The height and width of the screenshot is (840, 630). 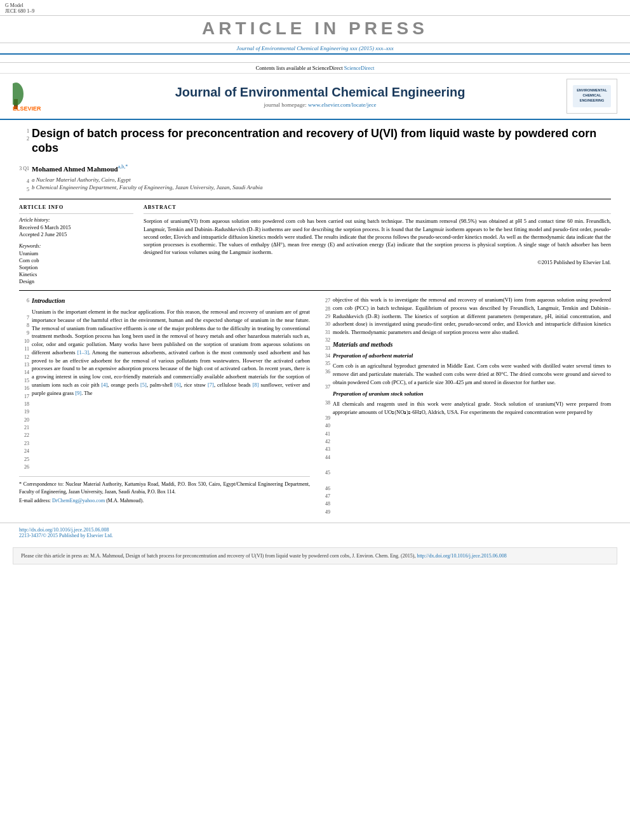 What do you see at coordinates (76, 260) in the screenshot?
I see `keyword-2: Corn cob` at bounding box center [76, 260].